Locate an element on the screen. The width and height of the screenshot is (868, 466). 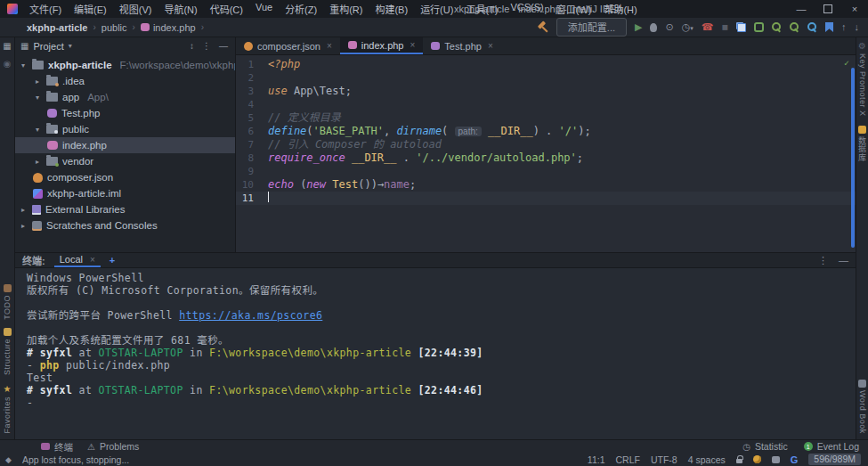
code-token: ( is located at coordinates (448, 131).